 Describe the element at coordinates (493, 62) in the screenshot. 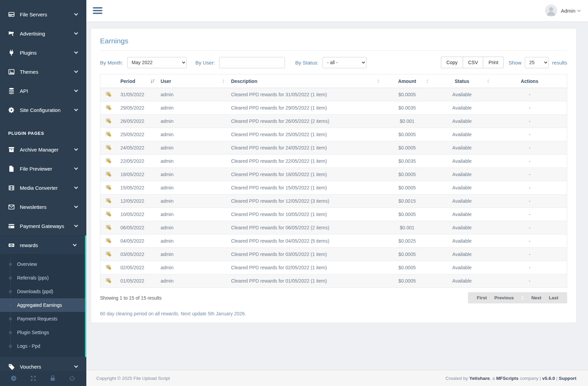

I see `print-button: Print` at that location.